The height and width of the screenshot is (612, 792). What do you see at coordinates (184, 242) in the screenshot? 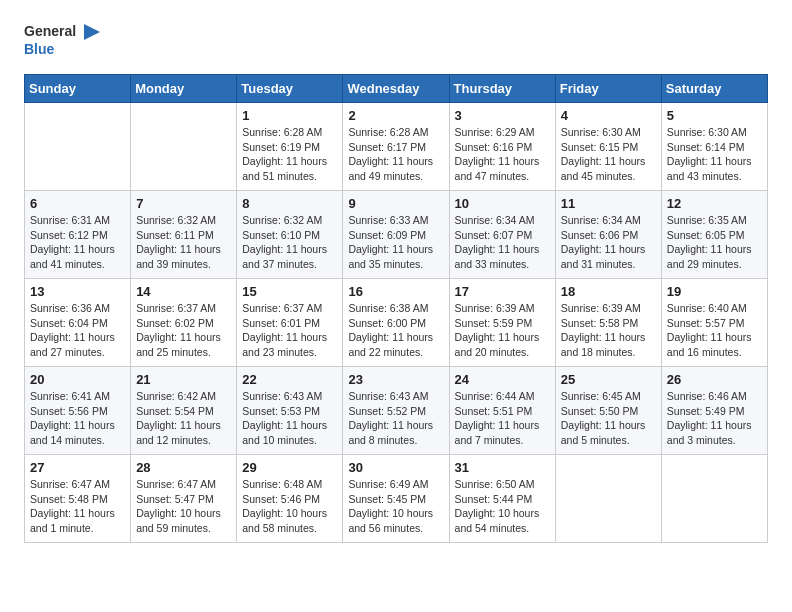
I see `day-info: Sunrise: 6:32 AMSunset: 6:11 PMDaylight:…` at bounding box center [184, 242].